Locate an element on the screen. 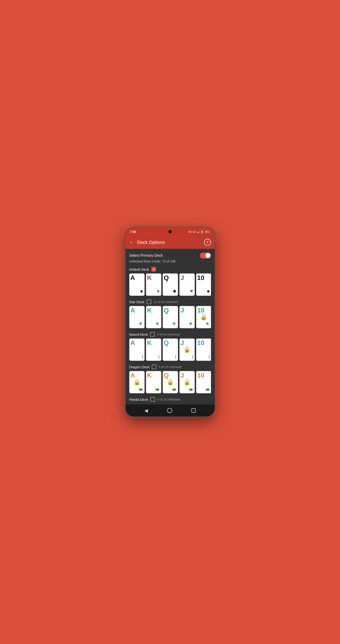 The height and width of the screenshot is (644, 340). playing-card: Q| is located at coordinates (170, 350).